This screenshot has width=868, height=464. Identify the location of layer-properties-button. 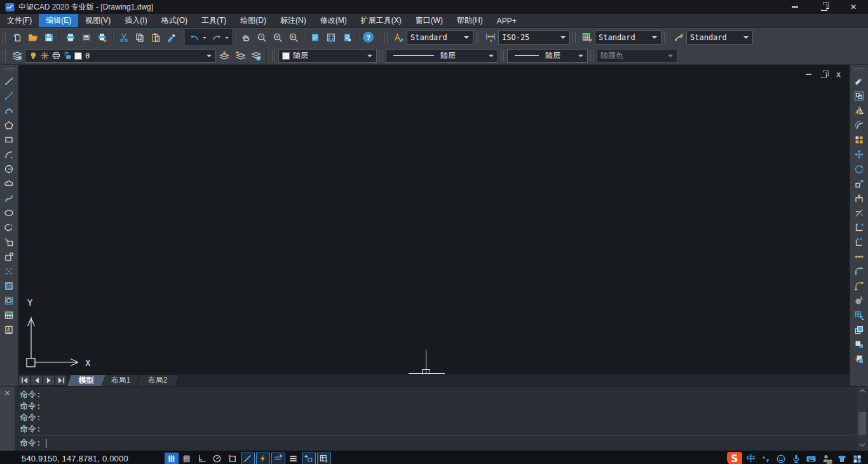
(17, 56).